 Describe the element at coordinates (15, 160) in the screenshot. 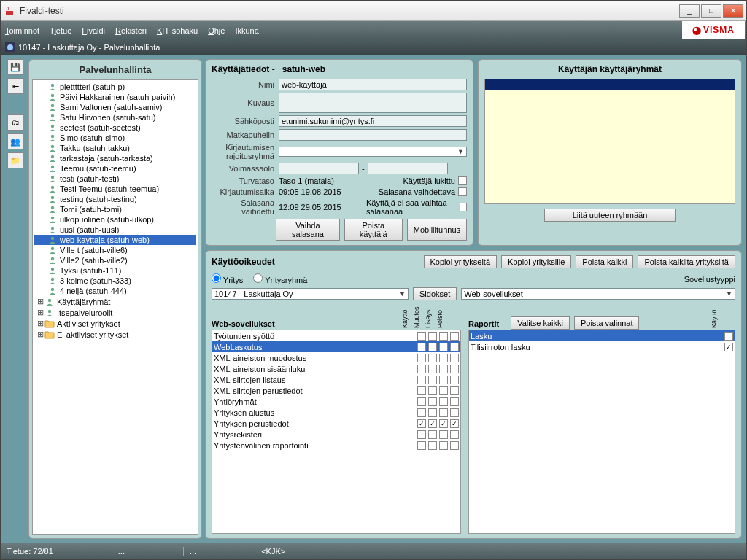

I see `tool-icon-3: 📁` at that location.